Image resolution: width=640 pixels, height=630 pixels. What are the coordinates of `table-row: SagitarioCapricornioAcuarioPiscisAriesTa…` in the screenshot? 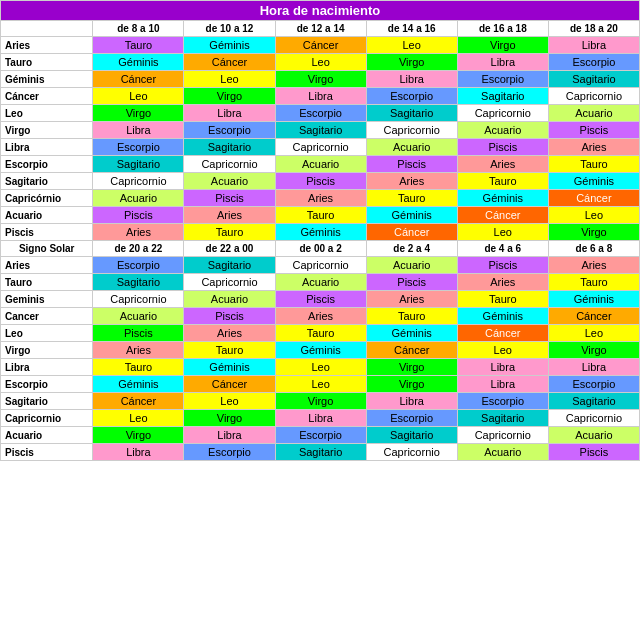 It's located at (320, 182).